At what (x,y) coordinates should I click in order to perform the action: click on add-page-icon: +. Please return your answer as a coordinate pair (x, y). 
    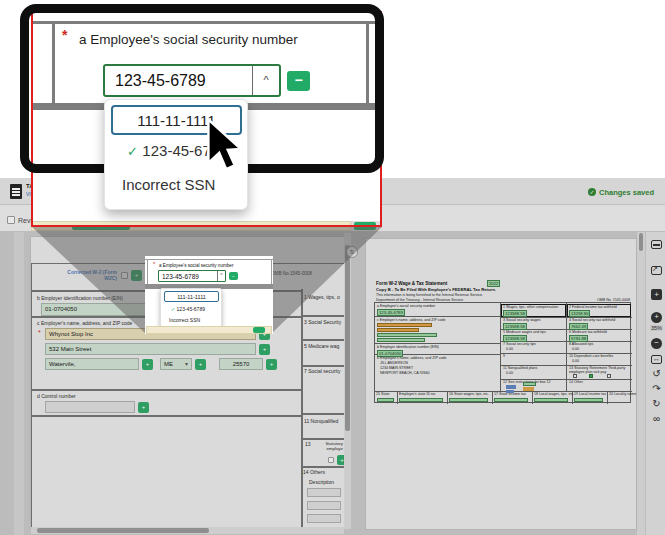
    Looking at the image, I should click on (656, 294).